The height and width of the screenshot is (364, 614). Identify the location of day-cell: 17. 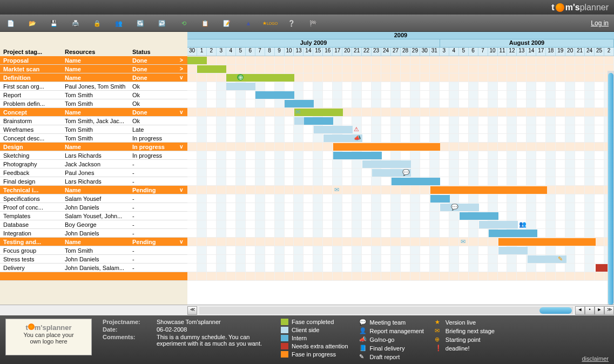
(541, 52).